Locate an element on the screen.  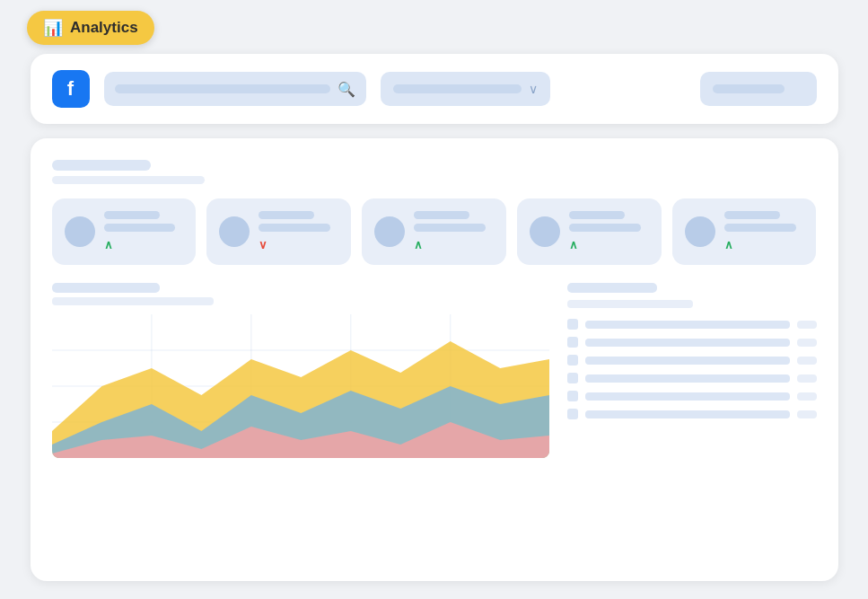
list-items is located at coordinates (691, 369).